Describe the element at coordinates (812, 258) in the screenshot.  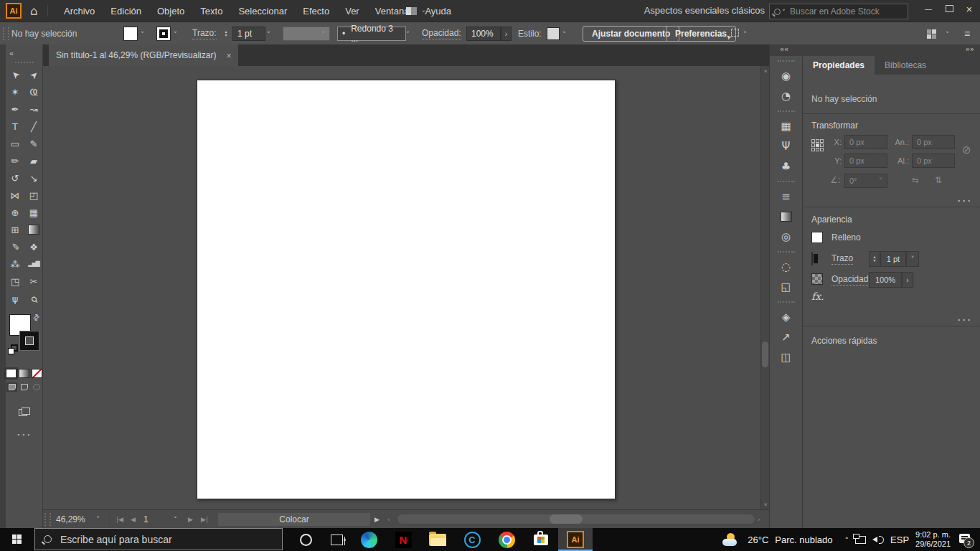
I see `stroke-swatch` at that location.